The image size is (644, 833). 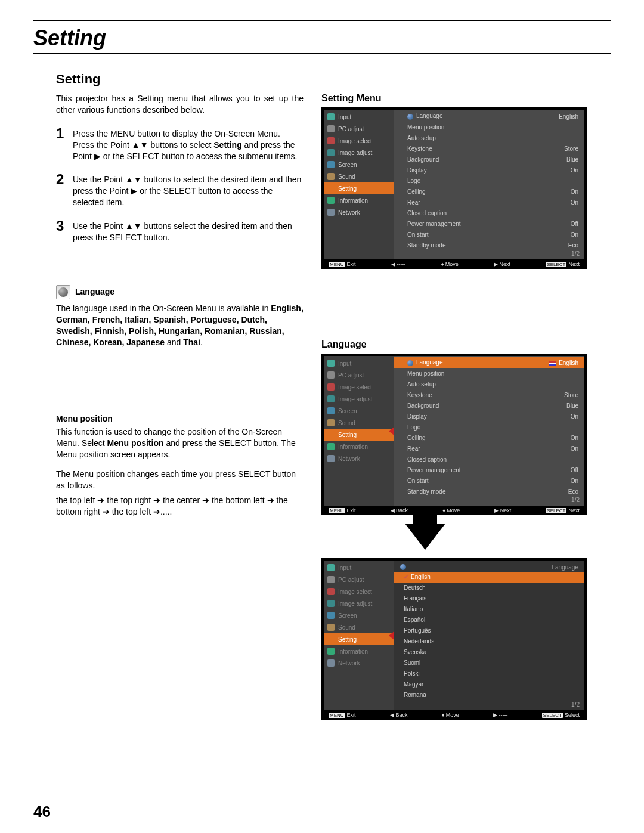 I want to click on osd-language-option: Polski, so click(x=489, y=674).